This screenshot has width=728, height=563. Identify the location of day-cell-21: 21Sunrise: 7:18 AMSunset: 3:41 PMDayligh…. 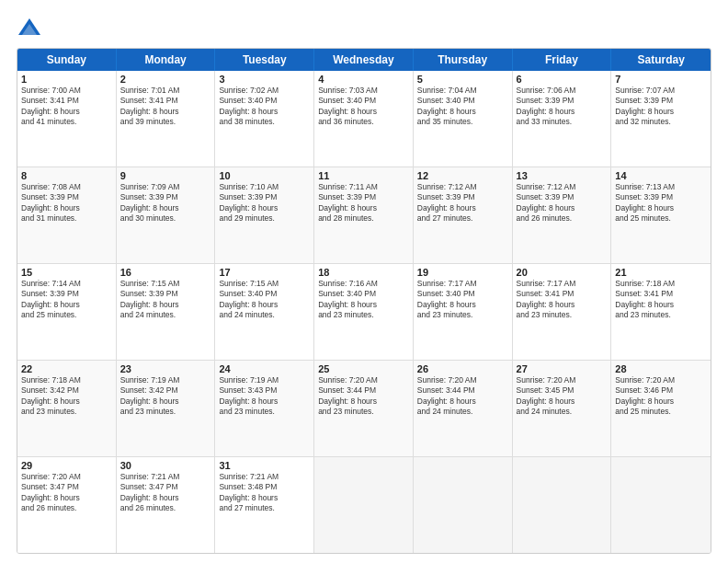
(661, 312).